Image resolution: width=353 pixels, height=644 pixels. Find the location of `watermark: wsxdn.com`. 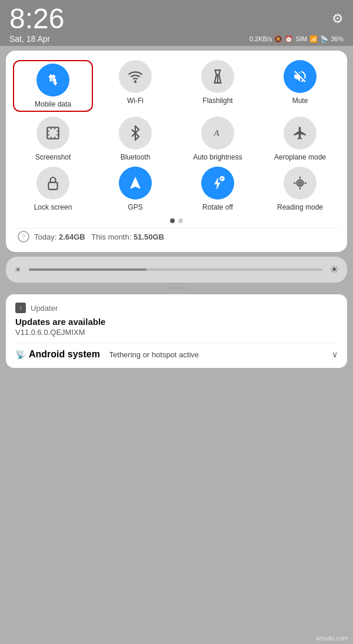

watermark: wsxdn.com is located at coordinates (332, 638).